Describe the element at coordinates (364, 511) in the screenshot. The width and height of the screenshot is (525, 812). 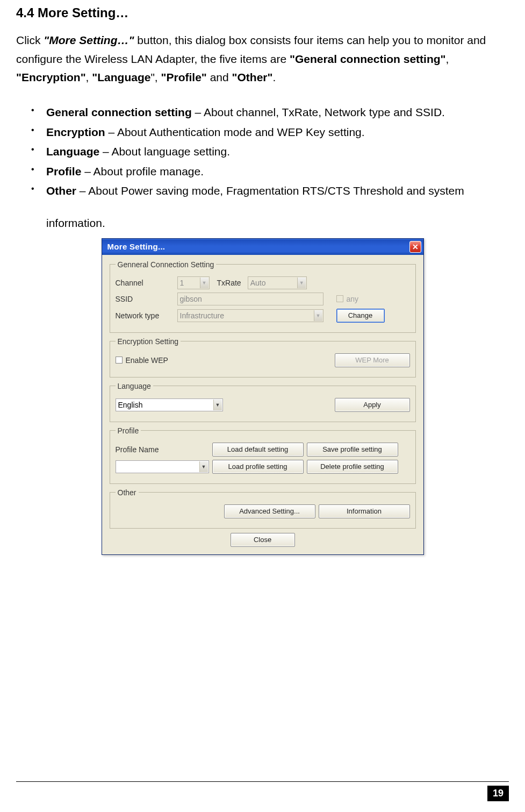
I see `information-button: Information` at that location.